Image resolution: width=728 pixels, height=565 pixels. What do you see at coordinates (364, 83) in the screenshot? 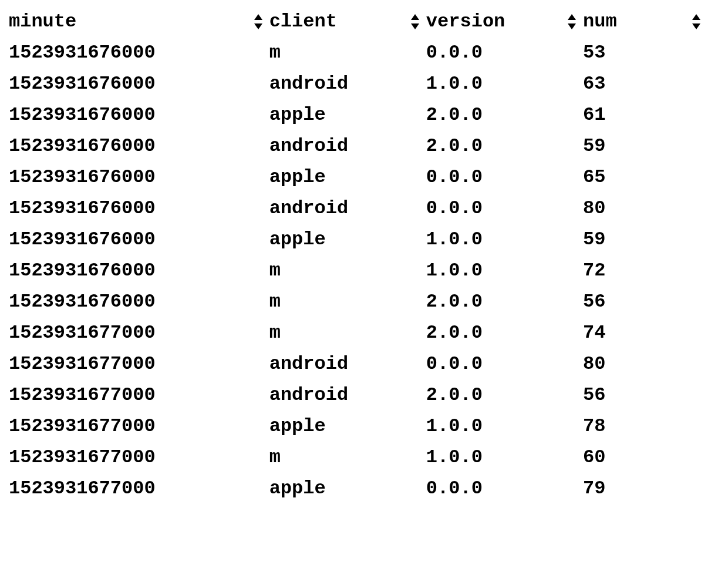
I see `table-row: 1523931676000android1.0.063` at bounding box center [364, 83].